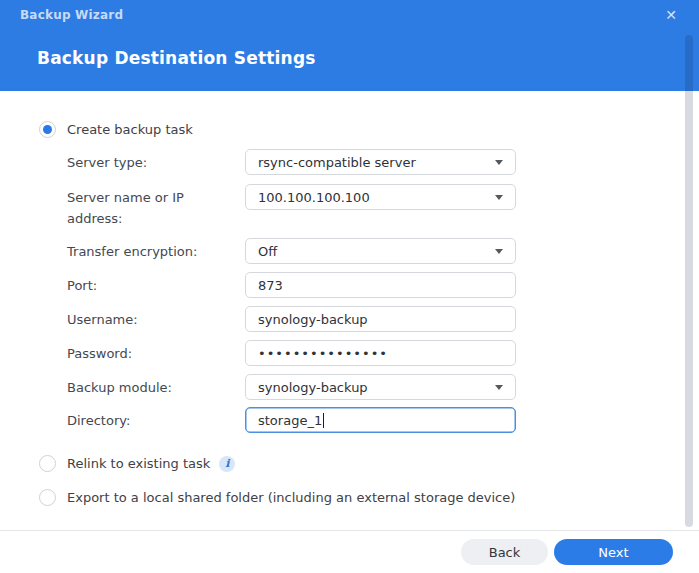 The width and height of the screenshot is (699, 573). Describe the element at coordinates (504, 552) in the screenshot. I see `back-button: Back` at that location.